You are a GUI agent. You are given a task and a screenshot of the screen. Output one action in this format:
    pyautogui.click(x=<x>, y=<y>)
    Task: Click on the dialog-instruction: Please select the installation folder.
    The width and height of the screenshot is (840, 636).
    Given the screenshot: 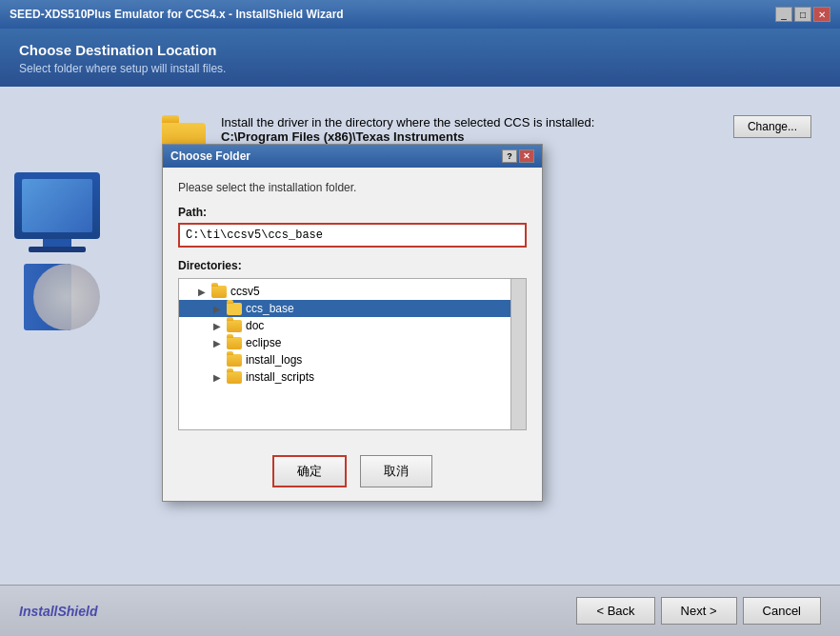 What is the action you would take?
    pyautogui.click(x=352, y=188)
    